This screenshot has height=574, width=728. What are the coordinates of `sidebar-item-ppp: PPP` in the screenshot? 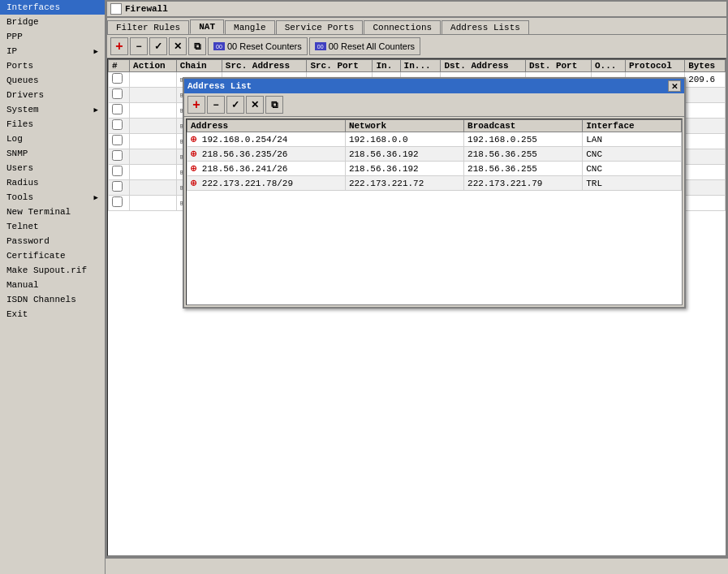 It's located at (52, 37).